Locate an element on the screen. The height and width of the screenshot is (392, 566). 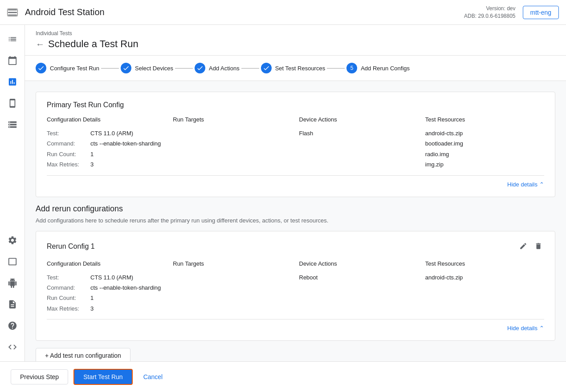
step-3-circle is located at coordinates (200, 68).